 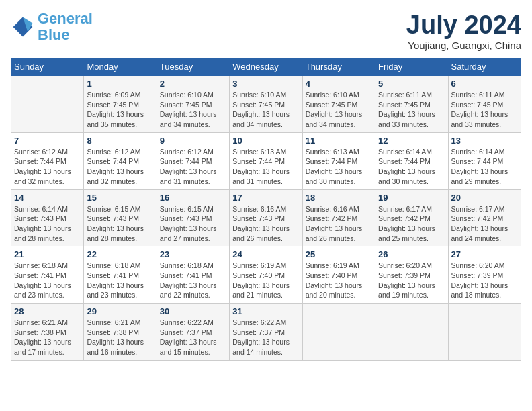 What do you see at coordinates (120, 141) in the screenshot?
I see `day-number: 8` at bounding box center [120, 141].